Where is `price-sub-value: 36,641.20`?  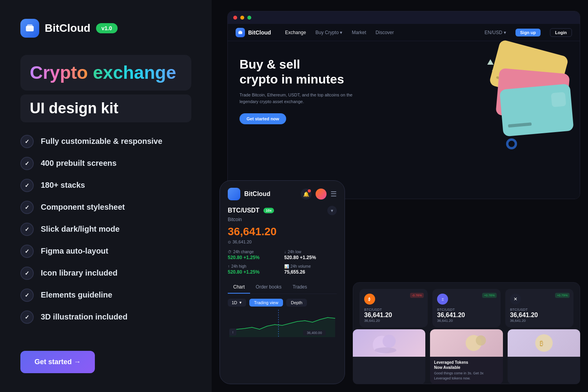
price-sub-value: 36,641.20 is located at coordinates (242, 242).